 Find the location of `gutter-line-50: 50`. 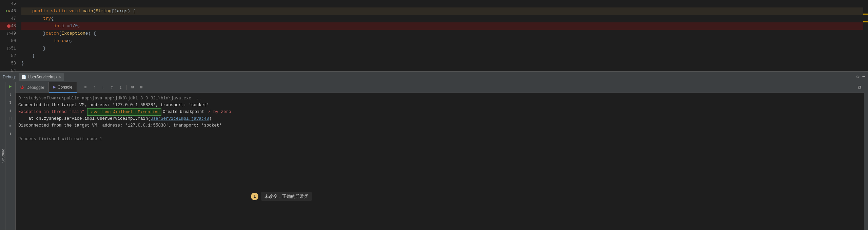

gutter-line-50: 50 is located at coordinates (8, 41).